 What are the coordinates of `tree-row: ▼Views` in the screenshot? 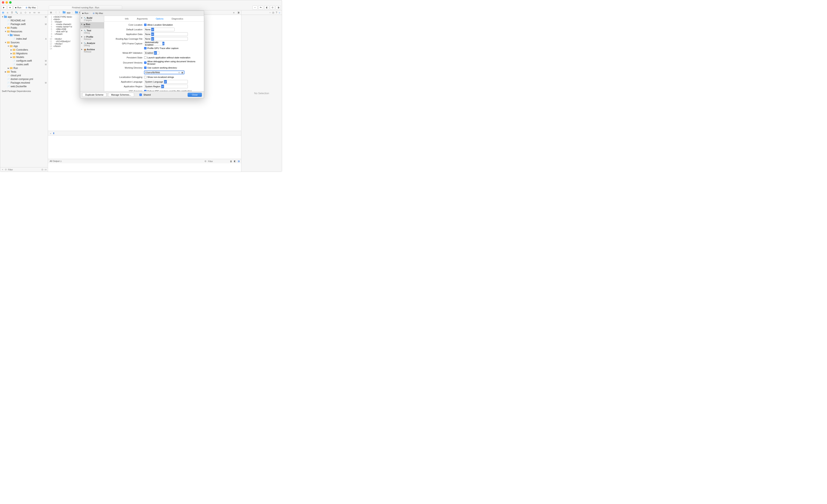 It's located at (24, 35).